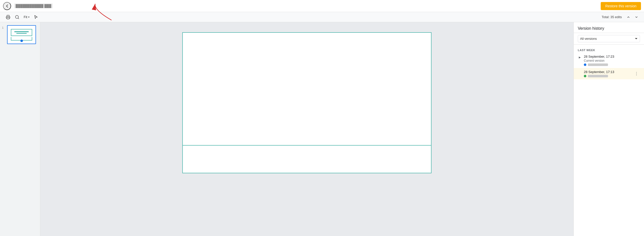 The height and width of the screenshot is (236, 644). I want to click on version-item-1: ▶ 28 September, 17:23 Current version, so click(609, 60).